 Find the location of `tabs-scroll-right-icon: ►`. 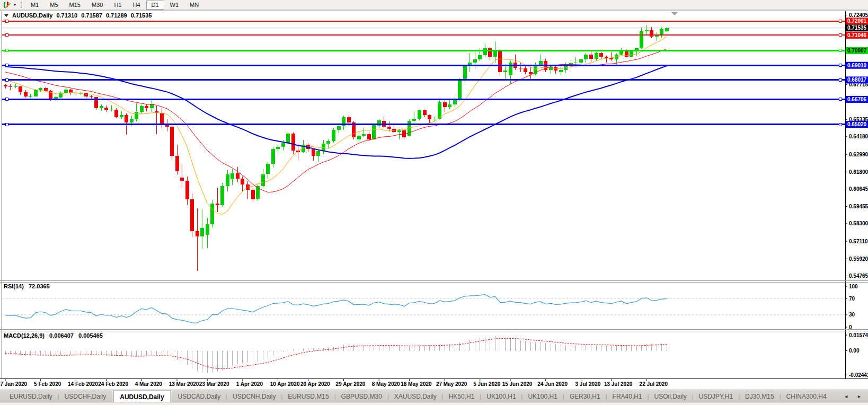

tabs-scroll-right-icon: ► is located at coordinates (860, 397).